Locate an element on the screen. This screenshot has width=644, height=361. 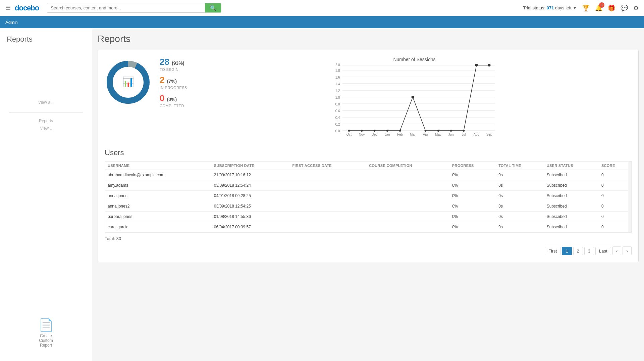
sidebar-reports-title: Reports is located at coordinates (46, 39).